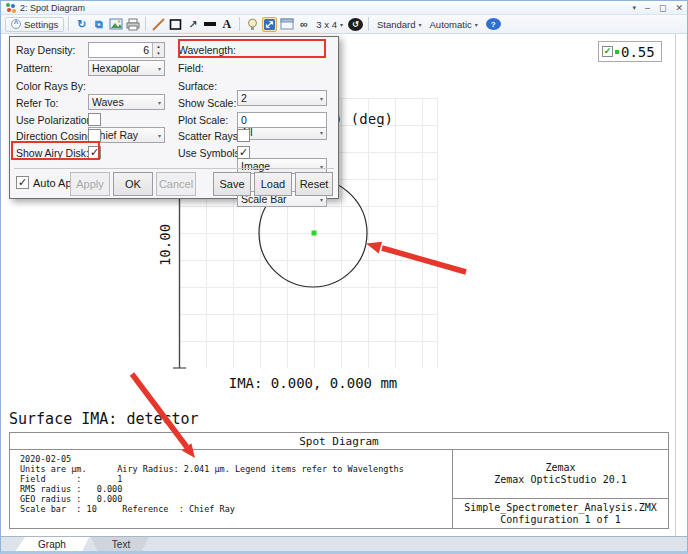 This screenshot has height=554, width=688. What do you see at coordinates (132, 24) in the screenshot?
I see `print-icon` at bounding box center [132, 24].